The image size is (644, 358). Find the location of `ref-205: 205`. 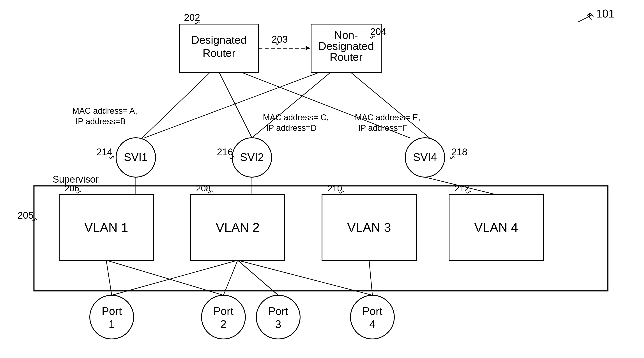

ref-205: 205 is located at coordinates (26, 215).